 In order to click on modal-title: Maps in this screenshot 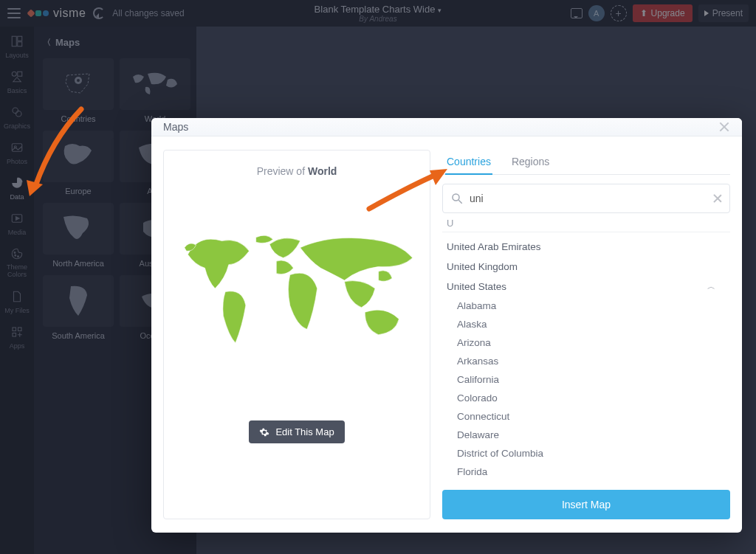, I will do `click(176, 127)`.